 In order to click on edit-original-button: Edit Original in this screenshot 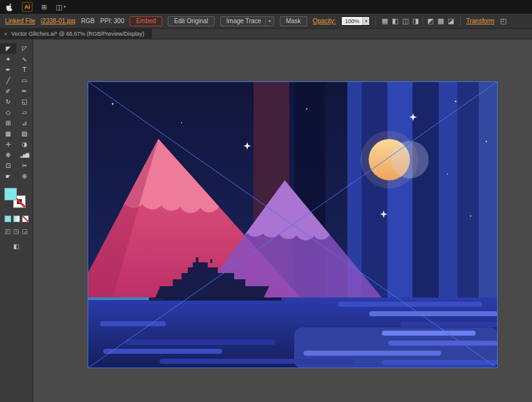, I will do `click(191, 21)`.